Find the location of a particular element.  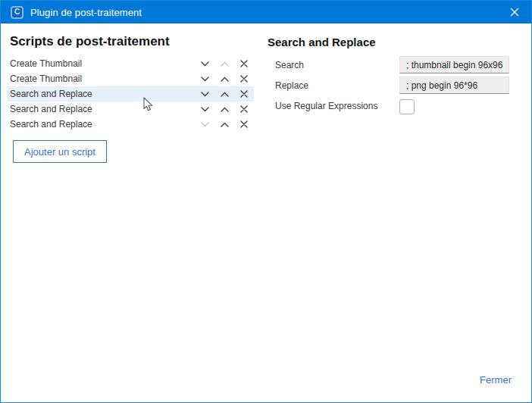

add-script-button: Ajouter un script is located at coordinates (60, 152).